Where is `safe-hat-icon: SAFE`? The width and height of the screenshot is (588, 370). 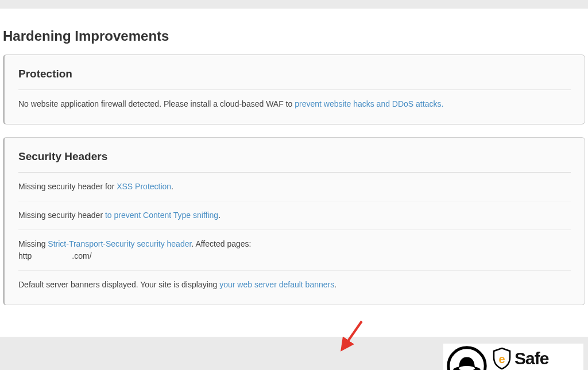
safe-hat-icon: SAFE is located at coordinates (467, 358).